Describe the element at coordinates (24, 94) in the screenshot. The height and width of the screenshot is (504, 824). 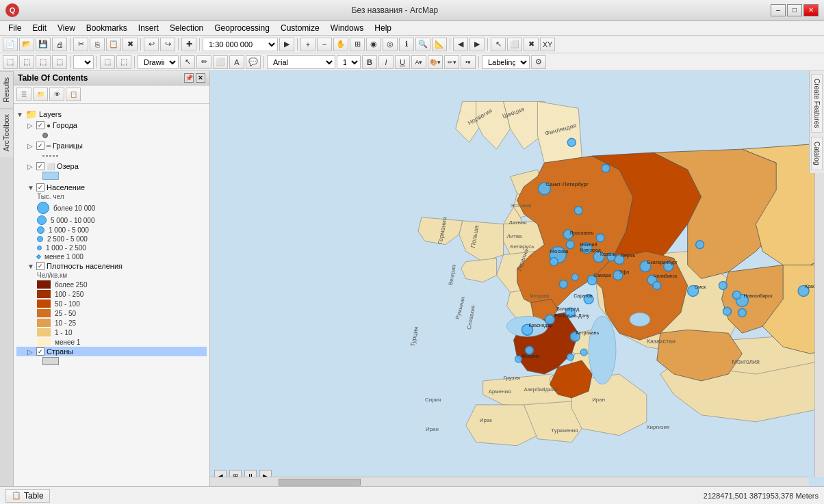
I see `toc-list-btn: ☰` at that location.